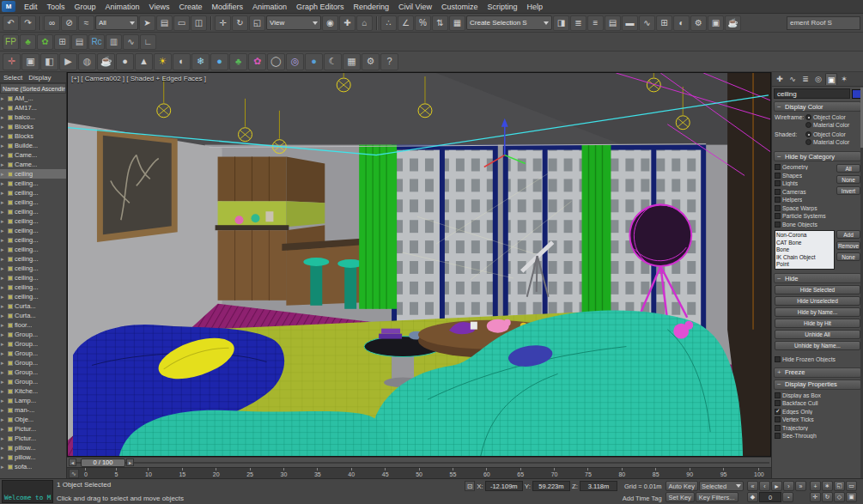 The image size is (863, 504). What do you see at coordinates (848, 234) in the screenshot?
I see `list-button: Add` at bounding box center [848, 234].